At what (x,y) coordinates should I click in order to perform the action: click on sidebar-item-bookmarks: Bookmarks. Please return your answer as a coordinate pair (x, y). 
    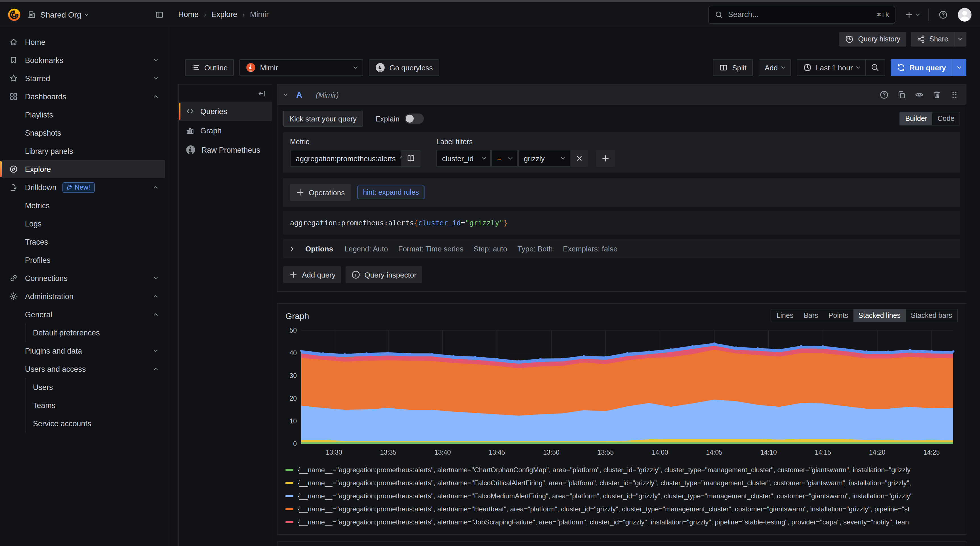
    Looking at the image, I should click on (84, 60).